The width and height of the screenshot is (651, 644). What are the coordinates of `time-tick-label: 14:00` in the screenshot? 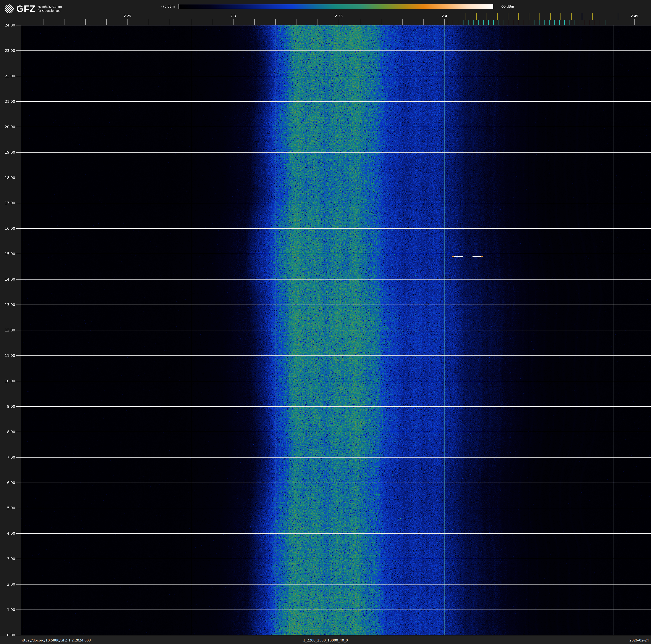 It's located at (8, 279).